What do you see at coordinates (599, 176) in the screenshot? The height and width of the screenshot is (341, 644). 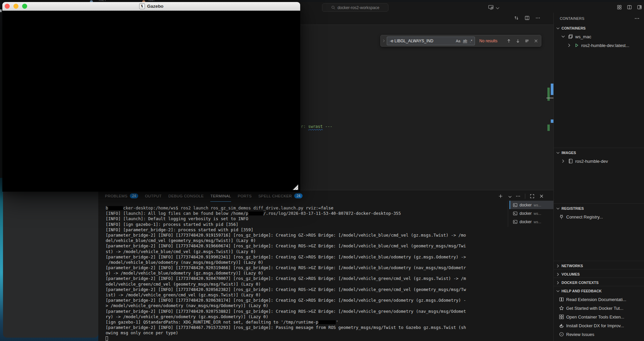 I see `sidebar-section-images: IMAGESros2-humble-dev` at bounding box center [599, 176].